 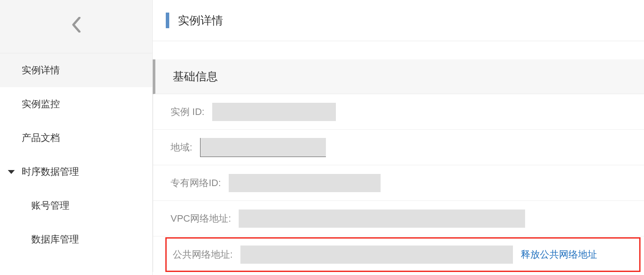 What do you see at coordinates (559, 255) in the screenshot?
I see `release-public-addr-link: 释放公共网络地址` at bounding box center [559, 255].